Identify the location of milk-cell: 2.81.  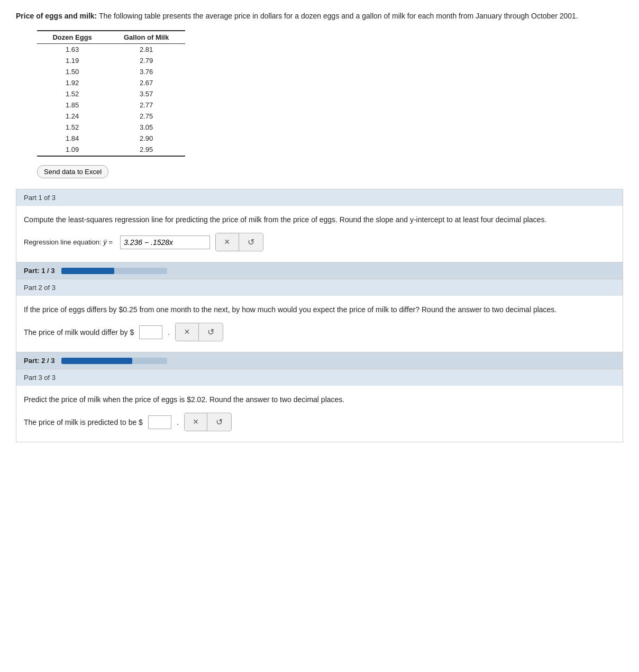
(146, 50).